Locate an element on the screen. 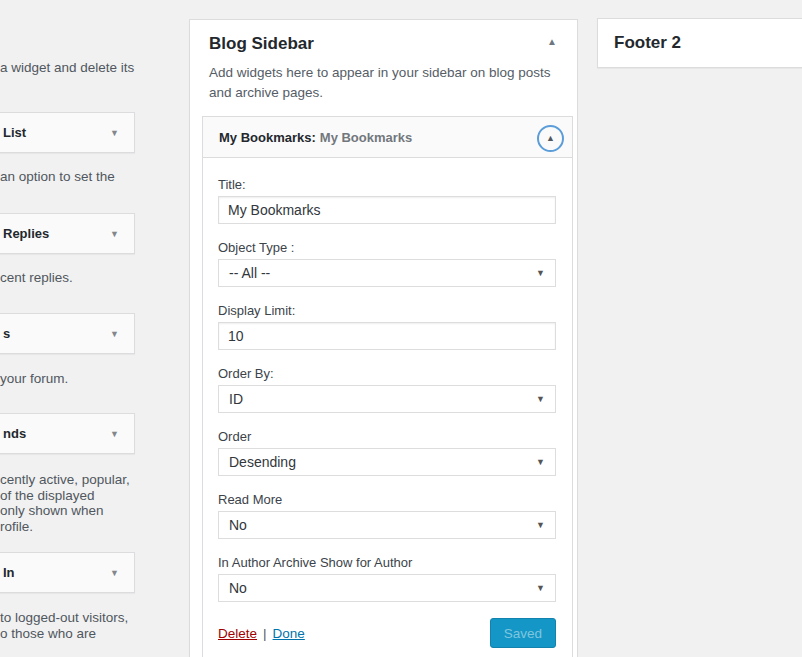  in-author-archive-show-for-author-select: No▼ is located at coordinates (387, 588).